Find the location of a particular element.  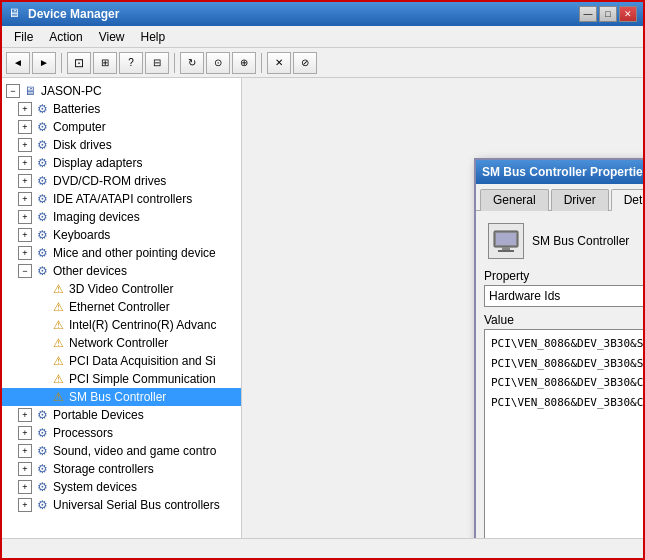

toolbar-disable-button: ✕ is located at coordinates (279, 63).